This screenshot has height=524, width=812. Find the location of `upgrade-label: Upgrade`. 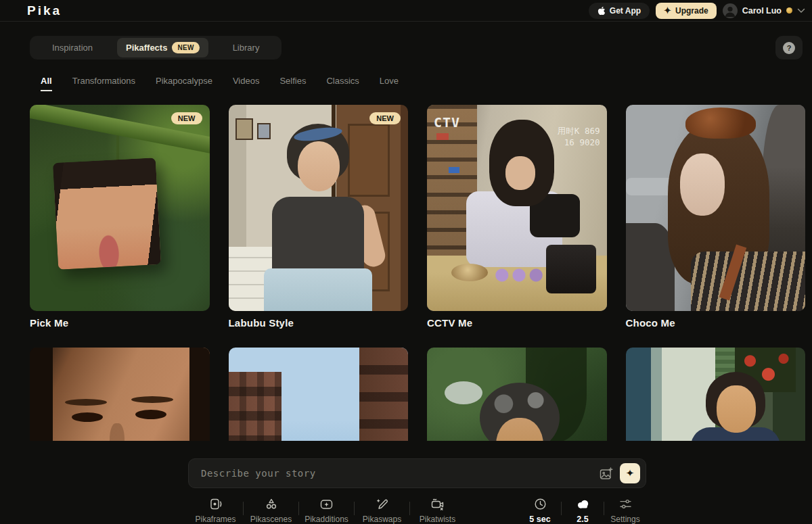

upgrade-label: Upgrade is located at coordinates (692, 11).